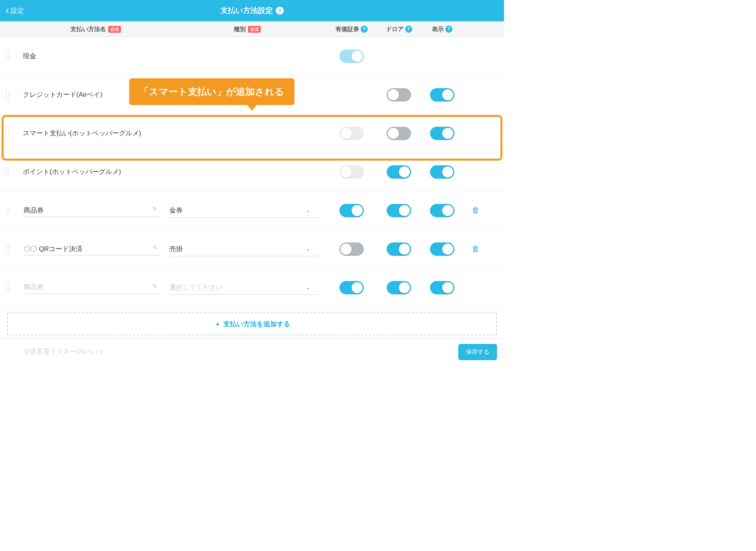 This screenshot has width=756, height=551. I want to click on footer-divider, so click(252, 338).